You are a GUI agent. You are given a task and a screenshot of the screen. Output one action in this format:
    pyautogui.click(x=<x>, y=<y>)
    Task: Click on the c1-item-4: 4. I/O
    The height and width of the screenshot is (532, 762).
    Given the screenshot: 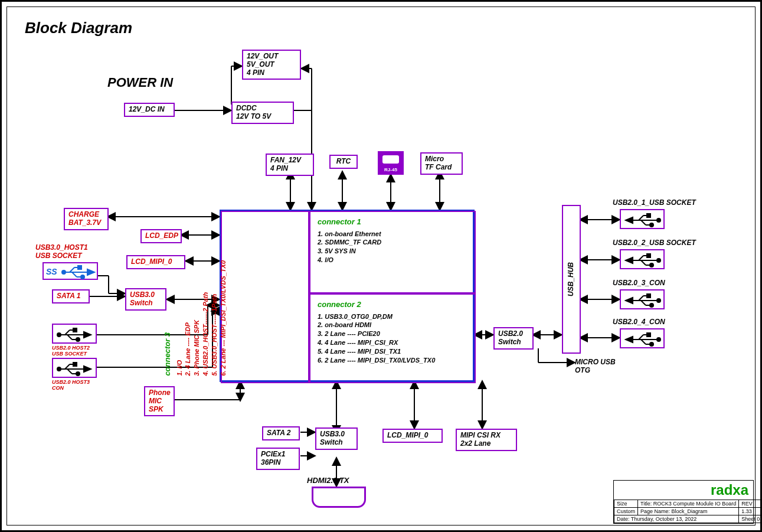 What is the action you would take?
    pyautogui.click(x=393, y=260)
    